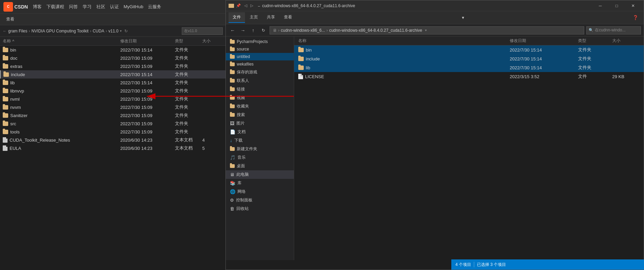 The width and height of the screenshot is (644, 270). Describe the element at coordinates (435, 30) in the screenshot. I see `right-address-bar: ← → ↑ ↻ 🖥 › cudnn-windows-x86_6... › cud…` at that location.